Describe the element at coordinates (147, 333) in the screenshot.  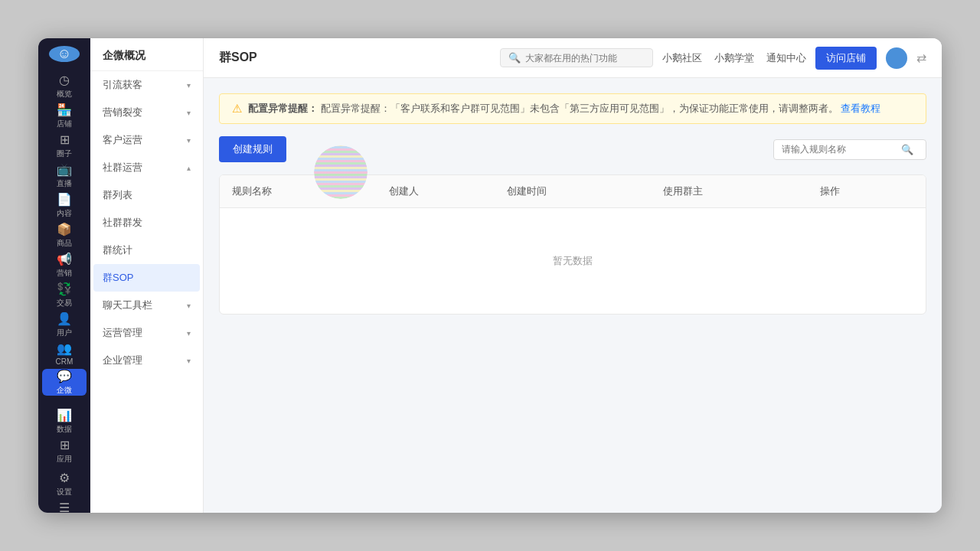
I see `menu-group-运营管理: 运营管理 ▾` at that location.